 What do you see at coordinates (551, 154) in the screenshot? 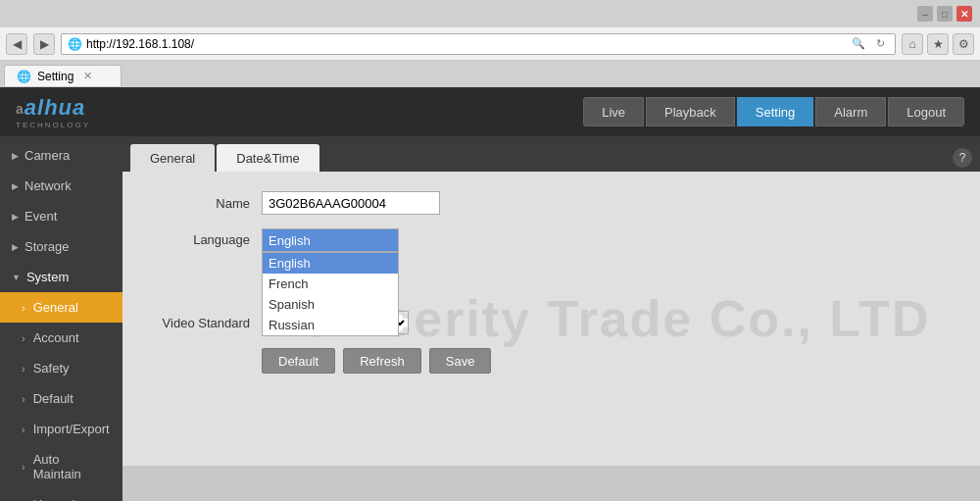
I see `content-header: General Date&Time ?` at bounding box center [551, 154].